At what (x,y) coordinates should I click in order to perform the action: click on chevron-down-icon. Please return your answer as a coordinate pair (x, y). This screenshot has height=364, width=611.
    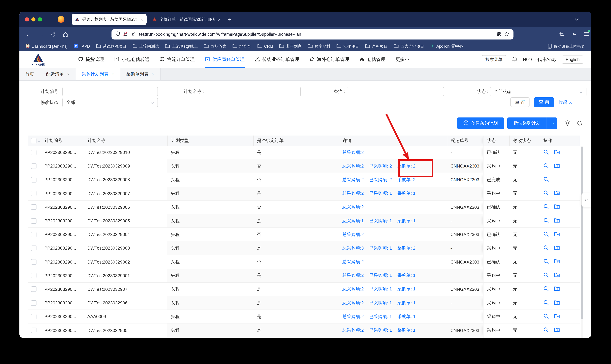
    Looking at the image, I should click on (39, 141).